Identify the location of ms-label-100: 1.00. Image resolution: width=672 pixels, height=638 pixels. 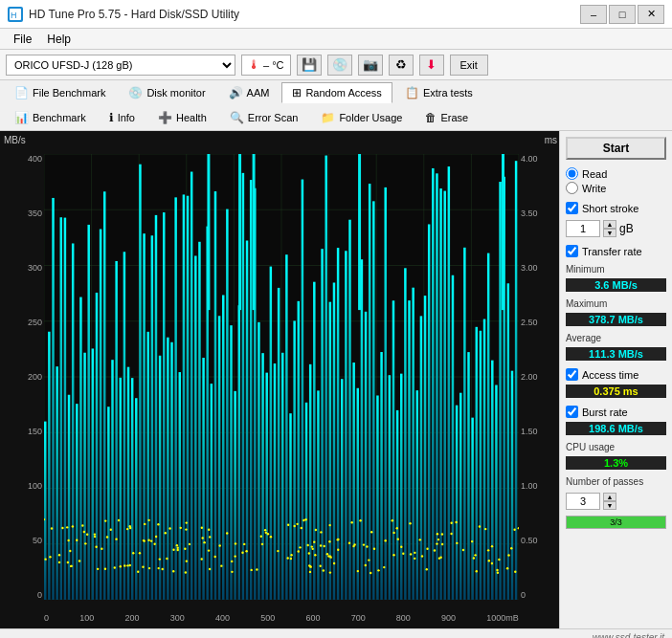
(529, 486).